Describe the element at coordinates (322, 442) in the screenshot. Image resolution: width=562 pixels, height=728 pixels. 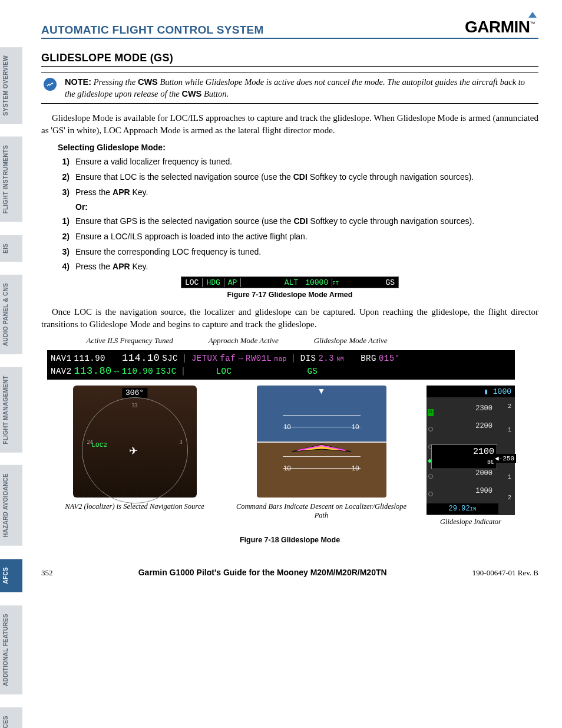
I see `attitude-indicator: 10 10 10 10 ▼` at that location.